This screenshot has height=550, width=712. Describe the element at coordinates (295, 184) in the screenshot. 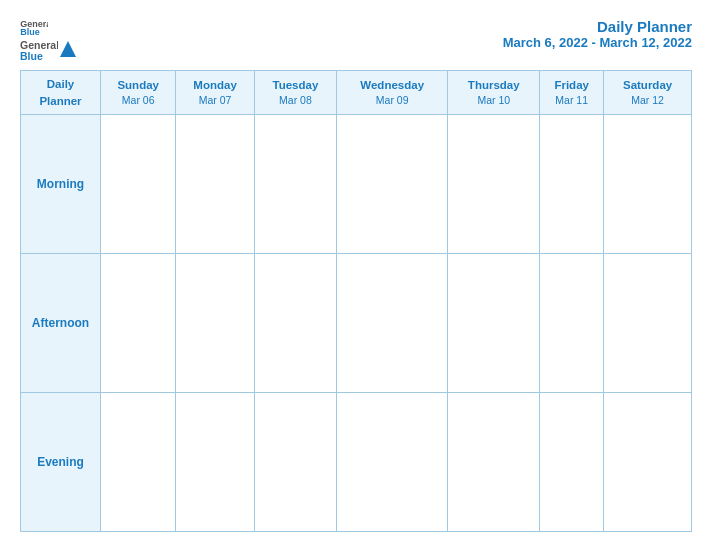

I see `cell-morning-tuesday` at that location.